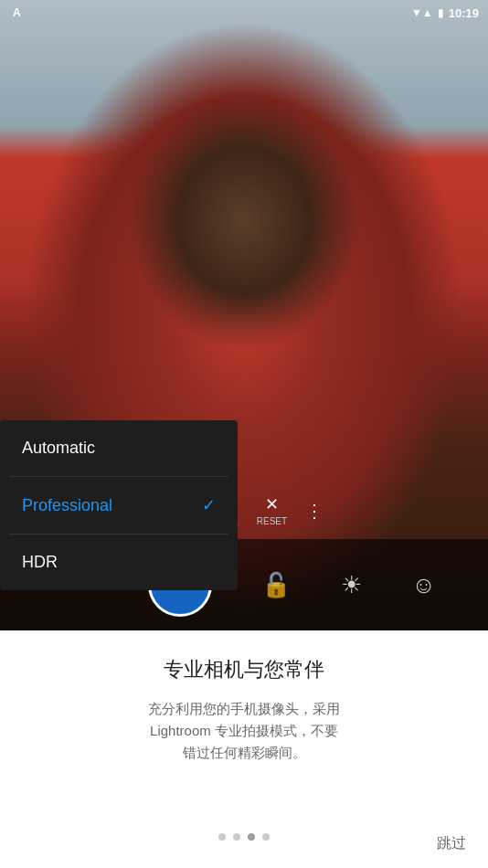 The image size is (488, 868). I want to click on status-bar-app-icon: A, so click(16, 13).